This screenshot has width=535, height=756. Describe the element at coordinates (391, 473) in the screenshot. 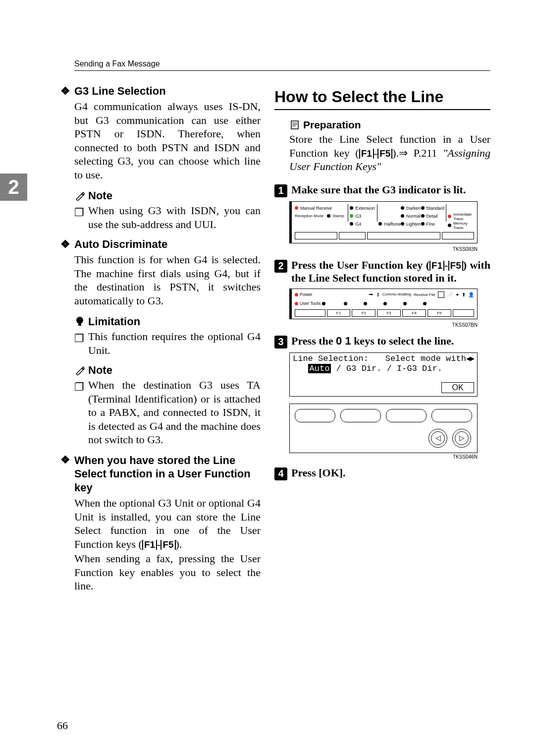

I see `step-text: Press [OK].` at that location.